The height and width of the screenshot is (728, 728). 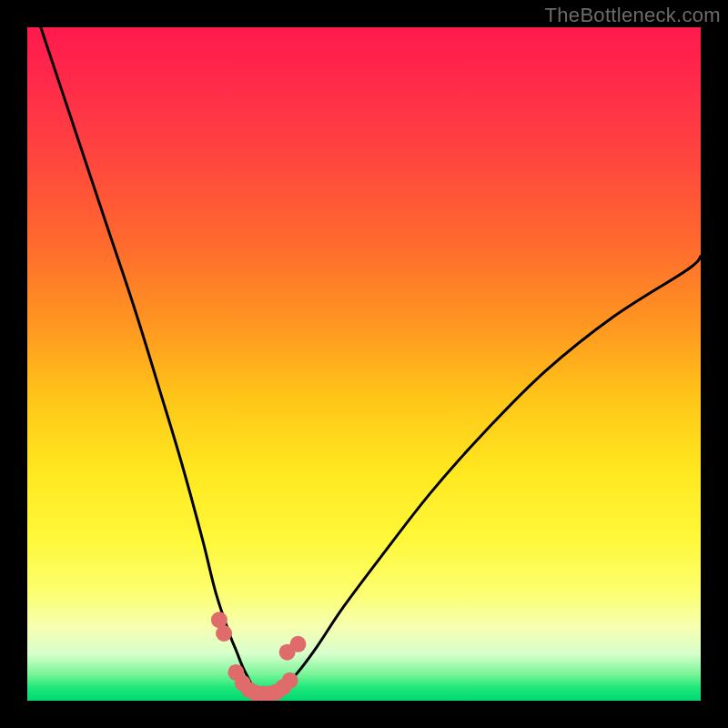 I want to click on watermark-text: TheBottleneck.com, so click(x=633, y=15).